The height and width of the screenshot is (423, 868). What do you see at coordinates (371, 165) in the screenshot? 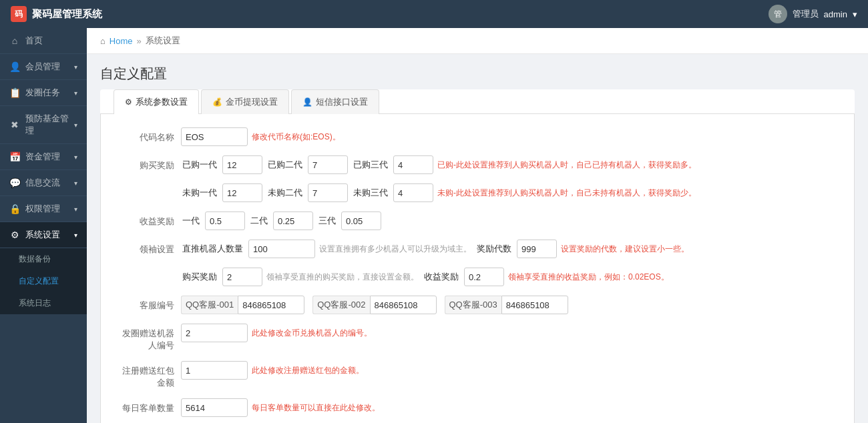
I see `already-gen3-label: 已购三代` at bounding box center [371, 165].